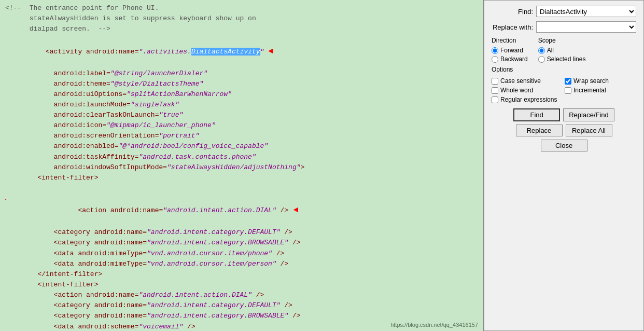  I want to click on watermark: https://blog.csdn.net/qq_43416157, so click(435, 325).